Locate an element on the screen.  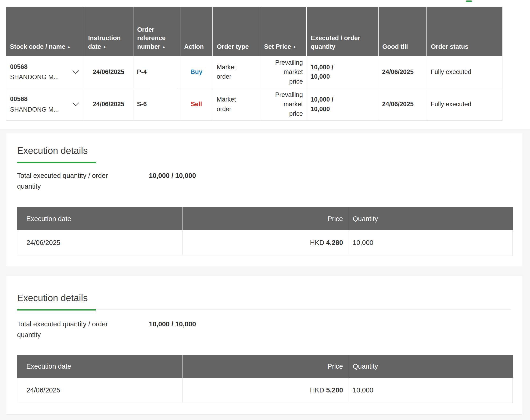
column-header-set-price: Set Price▲ is located at coordinates (283, 31).